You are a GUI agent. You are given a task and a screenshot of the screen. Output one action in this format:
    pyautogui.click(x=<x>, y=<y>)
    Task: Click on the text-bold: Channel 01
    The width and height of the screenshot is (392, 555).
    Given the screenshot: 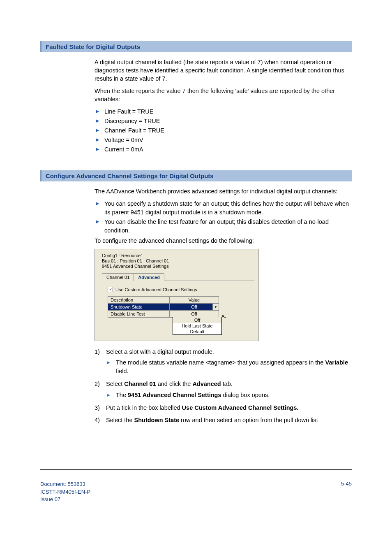 What is the action you would take?
    pyautogui.click(x=140, y=384)
    